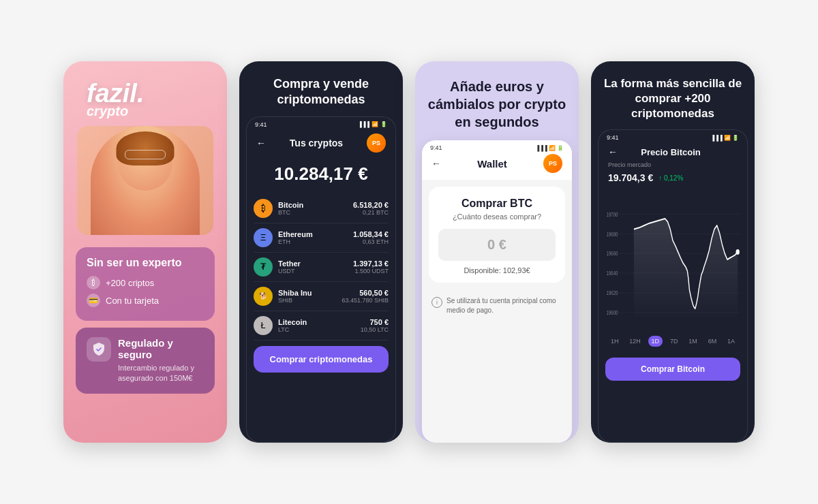 The width and height of the screenshot is (818, 504). What do you see at coordinates (316, 267) in the screenshot?
I see `tether-info: Tether USDT` at bounding box center [316, 267].